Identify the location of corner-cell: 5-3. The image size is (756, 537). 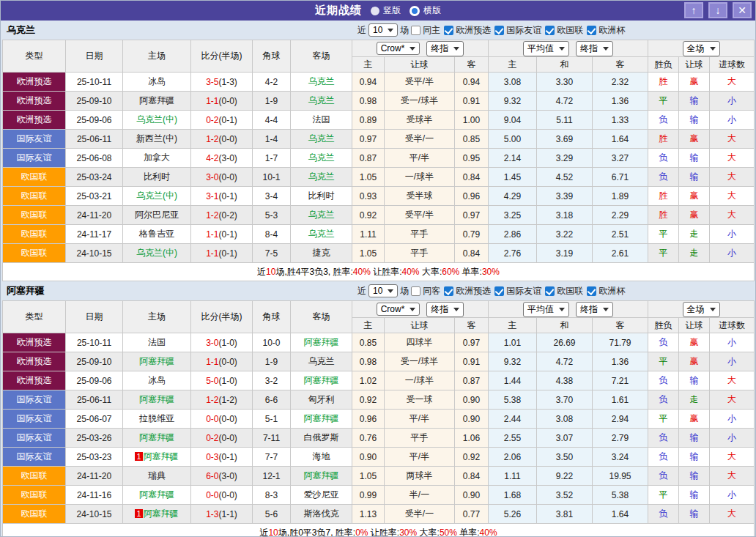
(272, 215).